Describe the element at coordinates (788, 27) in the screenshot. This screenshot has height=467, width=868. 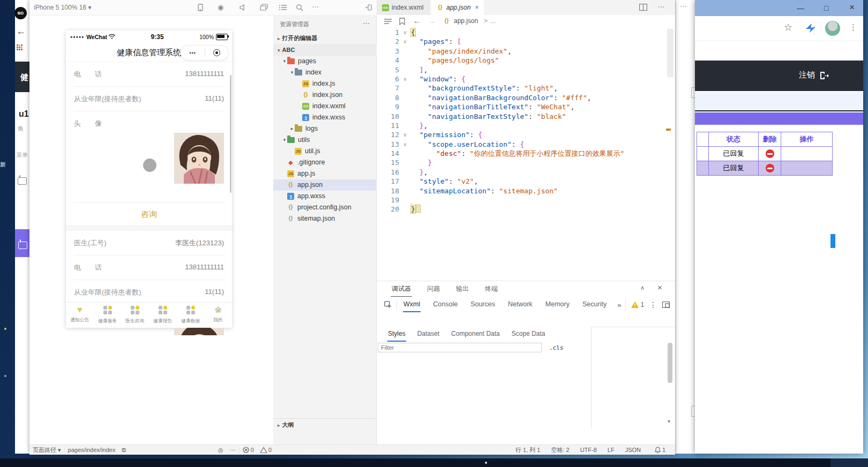
I see `bookmark-star-icon: ☆` at that location.